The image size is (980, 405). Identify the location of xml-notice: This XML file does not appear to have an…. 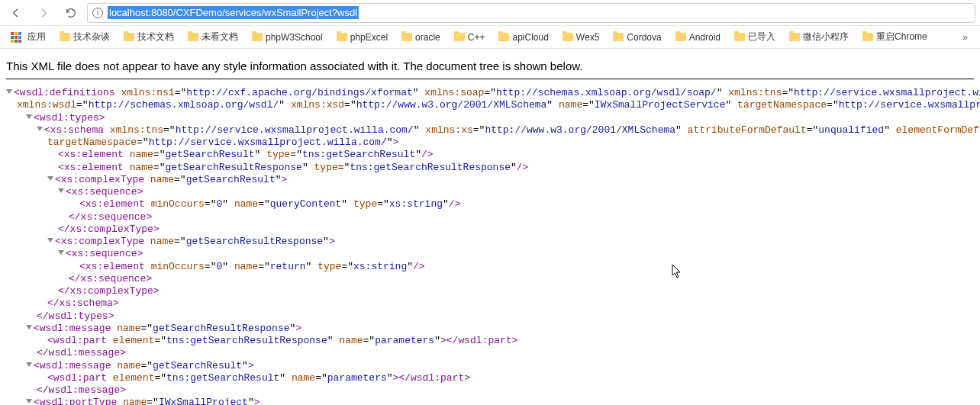
(490, 66).